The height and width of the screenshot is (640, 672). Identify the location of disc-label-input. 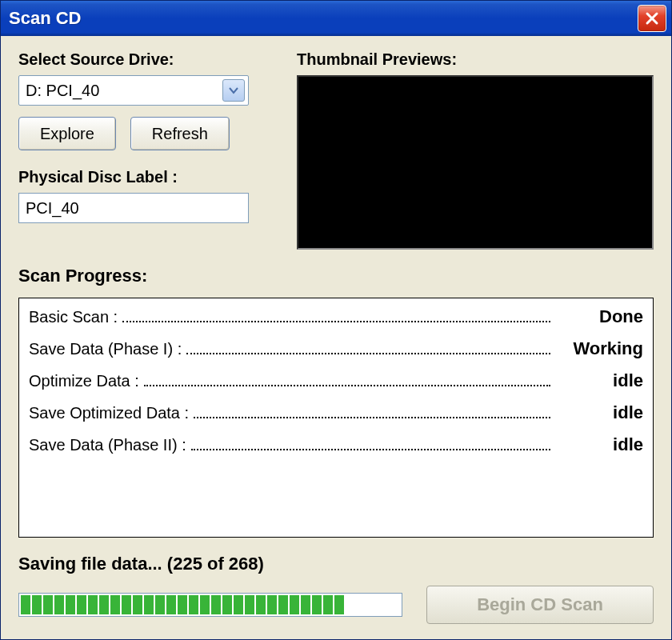
(134, 208).